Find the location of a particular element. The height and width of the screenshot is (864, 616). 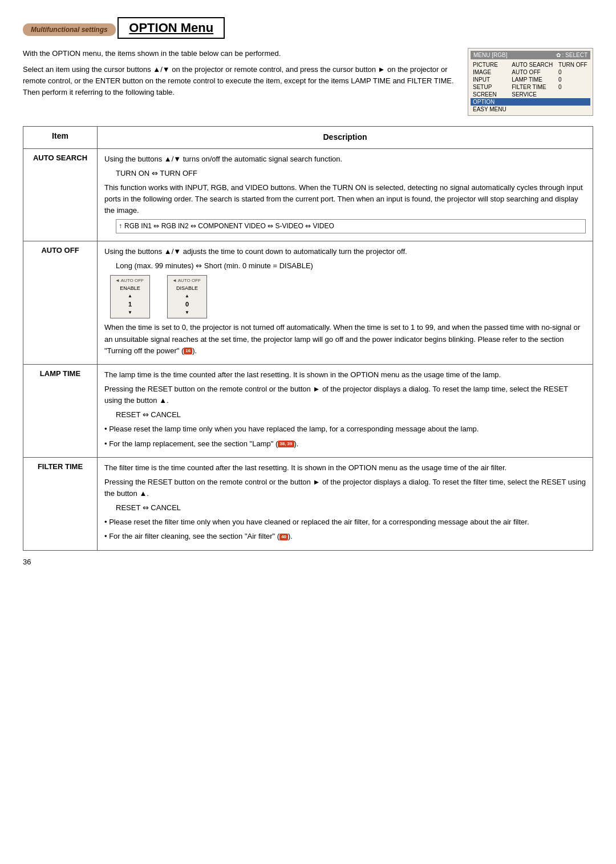

ref-icon: 40 is located at coordinates (284, 537).